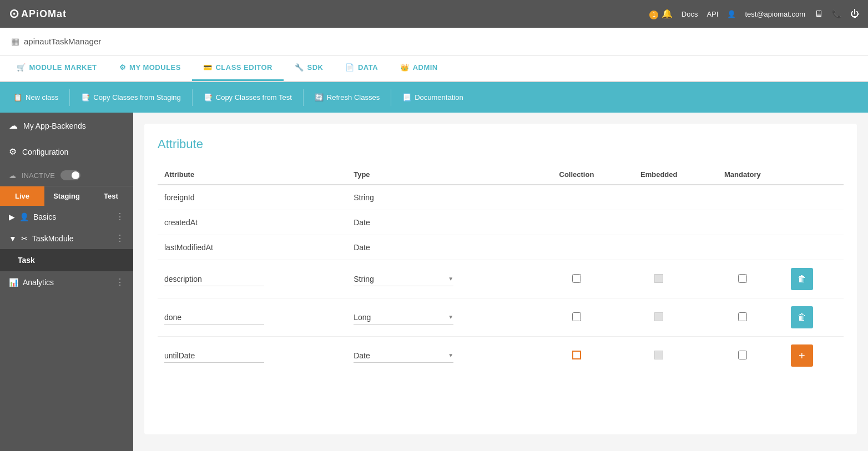 This screenshot has width=868, height=451. Describe the element at coordinates (67, 282) in the screenshot. I see `sidebar-analytics-section: 📊 Analytics ⋮` at that location.